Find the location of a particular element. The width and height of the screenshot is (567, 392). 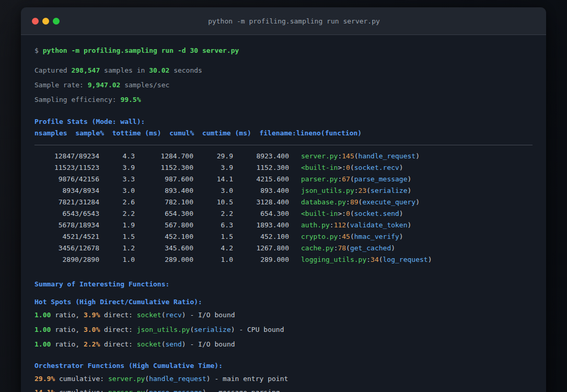

orchestrator-line: 29.9% cumulative: server.py(handle_reque… is located at coordinates (283, 379).